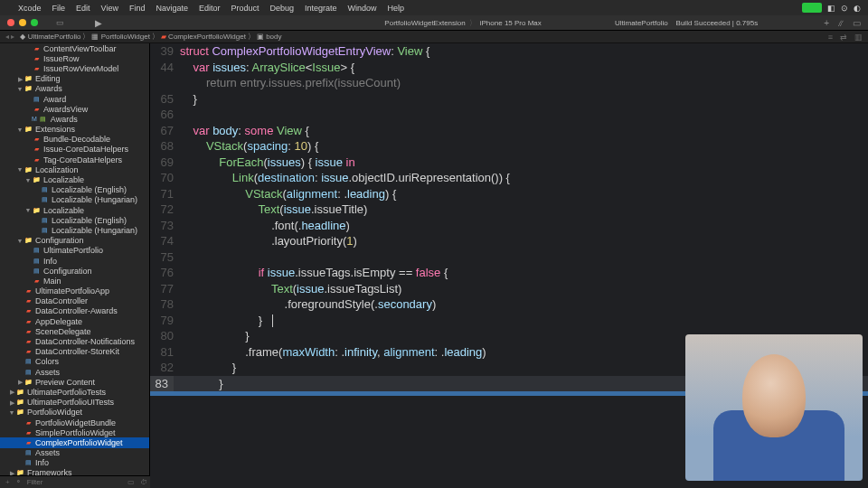 This screenshot has width=868, height=488. I want to click on tree-item: ▰DataController-Awards, so click(74, 311).